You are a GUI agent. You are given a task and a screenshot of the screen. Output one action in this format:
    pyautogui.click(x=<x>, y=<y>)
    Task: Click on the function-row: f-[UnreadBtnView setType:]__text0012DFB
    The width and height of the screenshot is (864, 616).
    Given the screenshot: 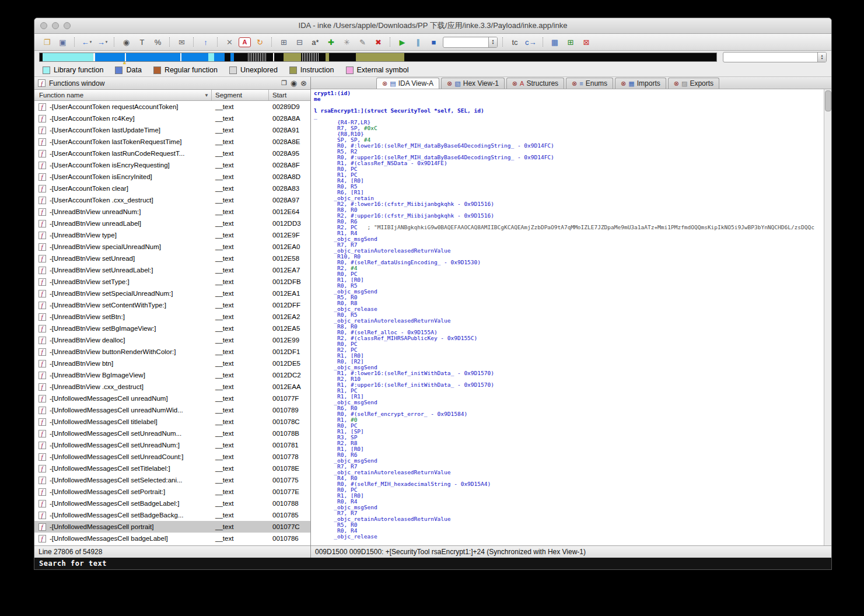 What is the action you would take?
    pyautogui.click(x=173, y=282)
    